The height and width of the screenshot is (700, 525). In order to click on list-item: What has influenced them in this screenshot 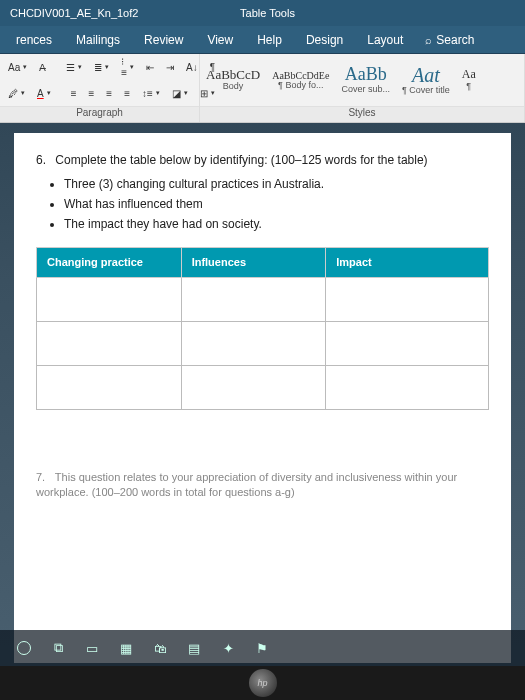, I will do `click(276, 204)`.